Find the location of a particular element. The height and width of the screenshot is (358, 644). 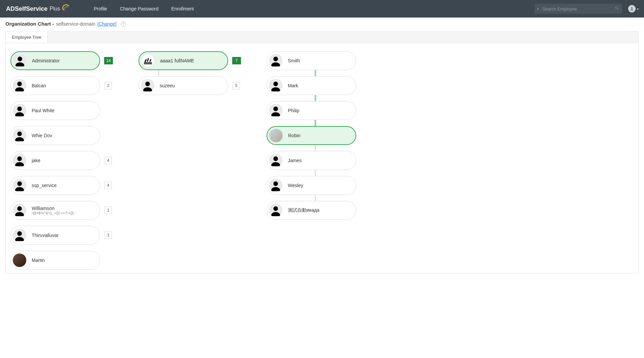

employee-text: Balcan is located at coordinates (39, 86).